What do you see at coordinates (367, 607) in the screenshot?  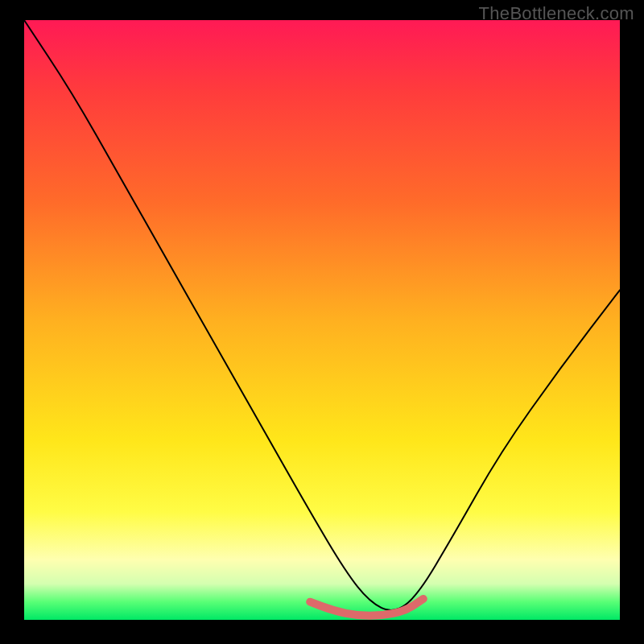 I see `optimal-range-curve` at bounding box center [367, 607].